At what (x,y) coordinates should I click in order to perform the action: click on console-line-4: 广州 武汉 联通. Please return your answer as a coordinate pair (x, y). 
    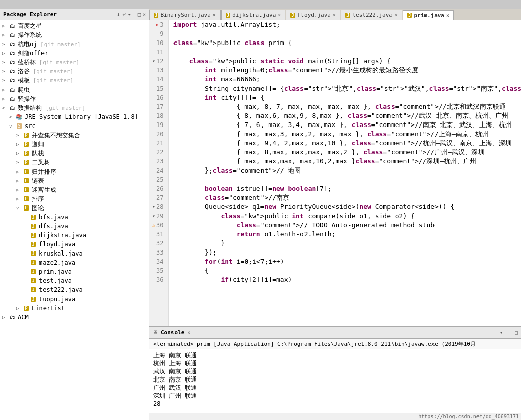
    Looking at the image, I should click on (335, 388).